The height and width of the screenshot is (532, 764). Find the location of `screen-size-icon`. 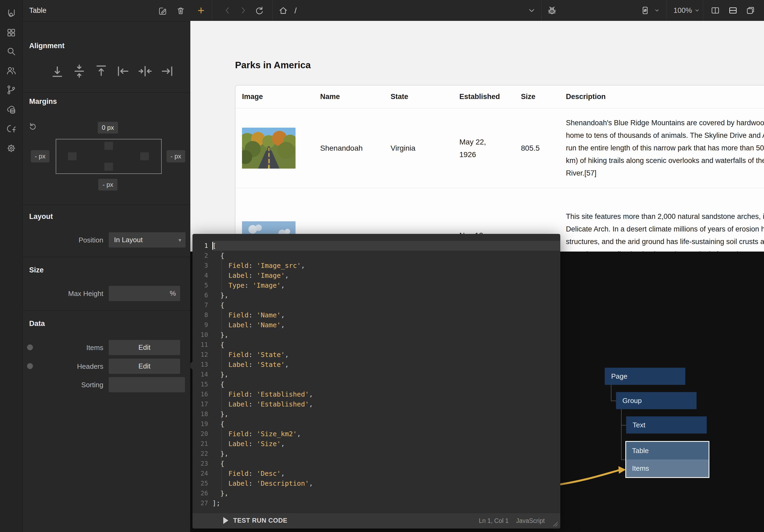

screen-size-icon is located at coordinates (645, 11).